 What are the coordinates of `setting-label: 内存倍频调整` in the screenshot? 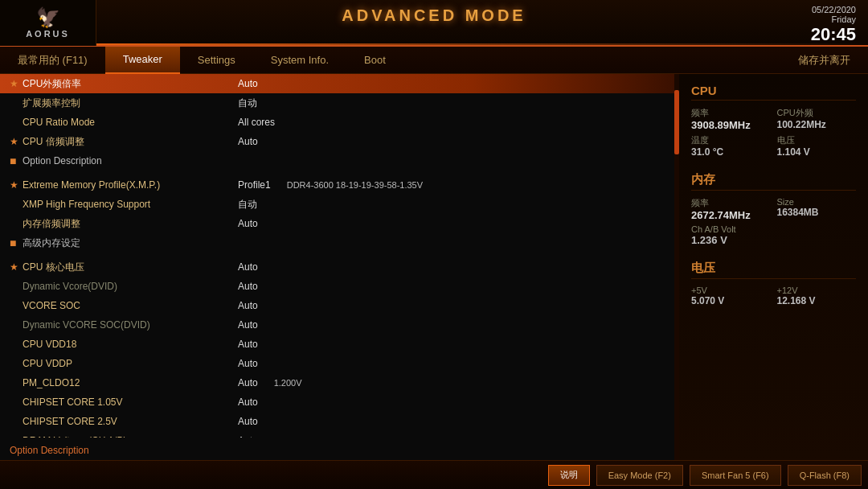 It's located at (127, 224).